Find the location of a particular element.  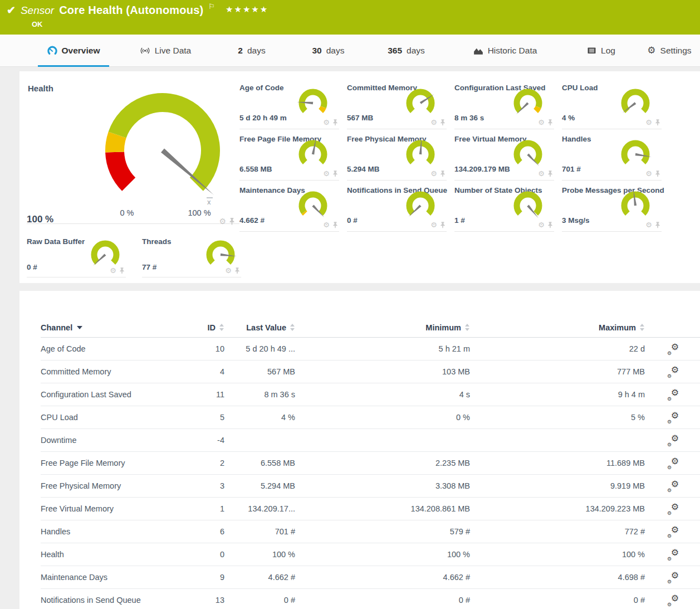

table-row-free-physical-memory: Free Physical Memory35.294 MB3.308 MB9.9… is located at coordinates (370, 486).